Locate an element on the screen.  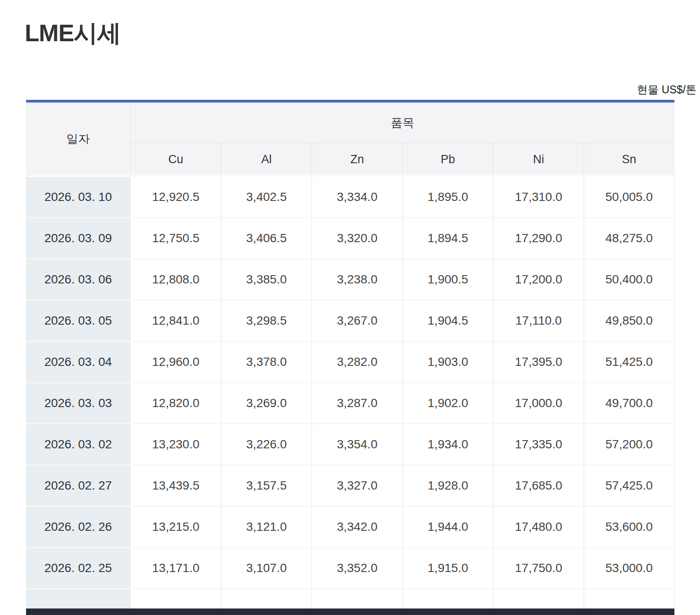
table-row: 2026. 02. 2713,439.53,157.53,327.01,928.… is located at coordinates (350, 486).